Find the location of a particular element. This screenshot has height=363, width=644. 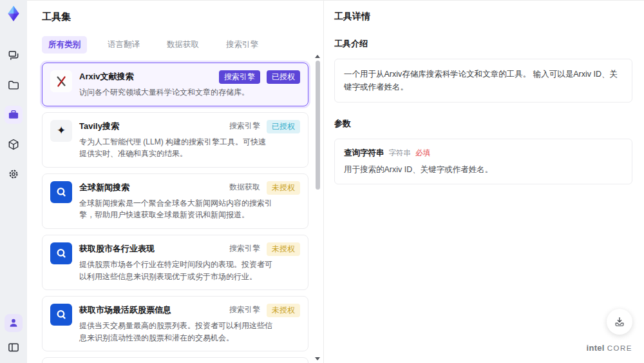

sidebar-item-models is located at coordinates (14, 144).